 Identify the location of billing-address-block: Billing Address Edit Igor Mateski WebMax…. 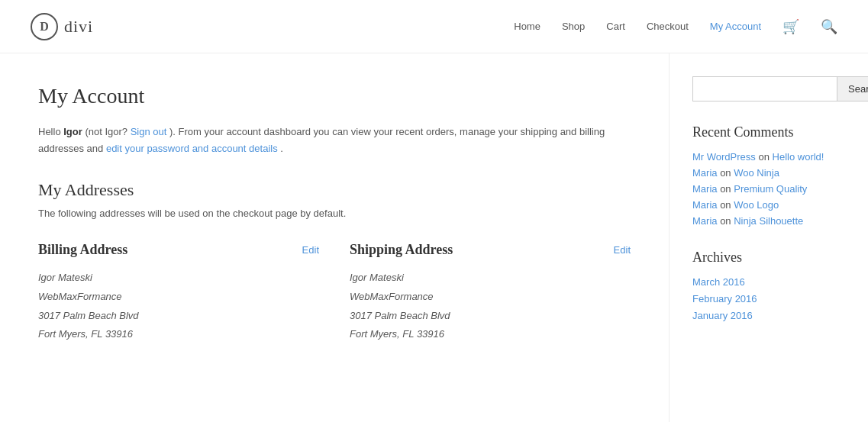
(179, 293).